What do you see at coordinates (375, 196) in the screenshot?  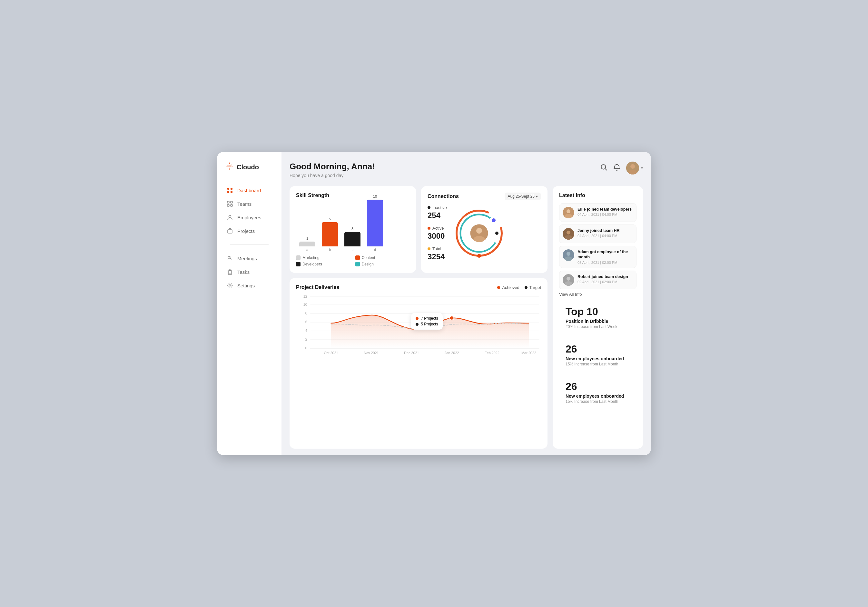 I see `bar-value-d: 10` at bounding box center [375, 196].